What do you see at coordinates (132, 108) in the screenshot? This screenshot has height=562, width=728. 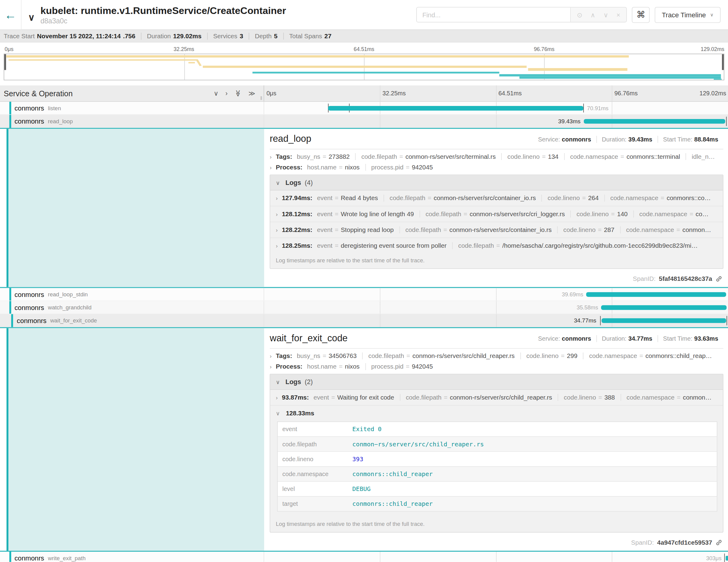 I see `span-name-cell: conmonrs listen` at bounding box center [132, 108].